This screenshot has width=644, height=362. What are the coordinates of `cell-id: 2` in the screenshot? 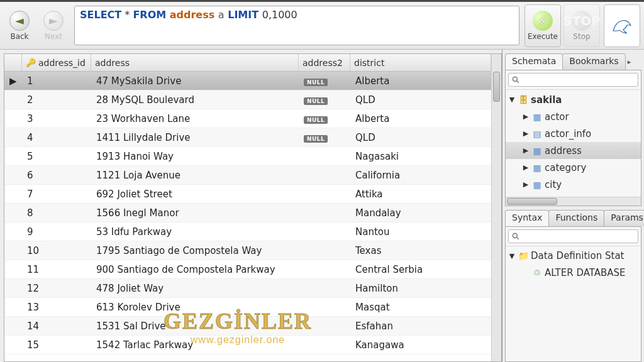 It's located at (57, 100).